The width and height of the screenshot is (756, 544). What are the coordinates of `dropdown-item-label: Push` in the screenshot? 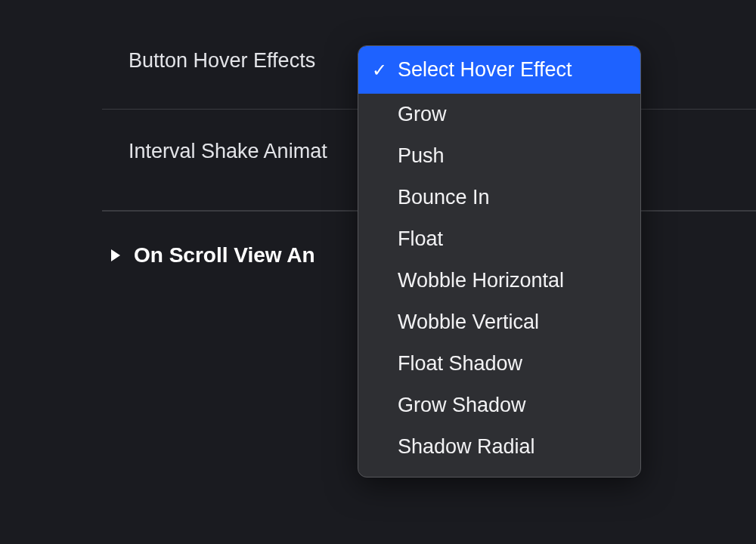 It's located at (421, 156).